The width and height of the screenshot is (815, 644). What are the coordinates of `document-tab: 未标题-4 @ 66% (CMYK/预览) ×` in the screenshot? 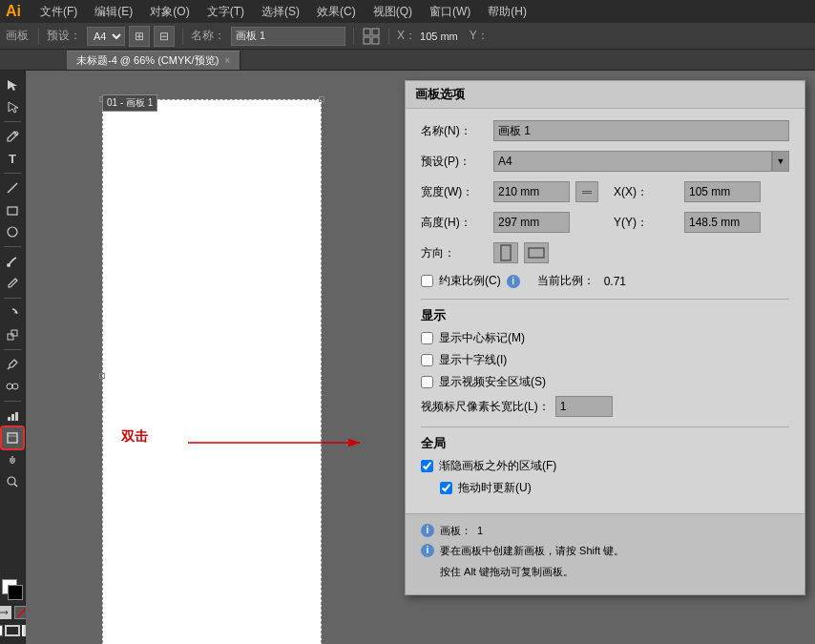 It's located at (154, 60).